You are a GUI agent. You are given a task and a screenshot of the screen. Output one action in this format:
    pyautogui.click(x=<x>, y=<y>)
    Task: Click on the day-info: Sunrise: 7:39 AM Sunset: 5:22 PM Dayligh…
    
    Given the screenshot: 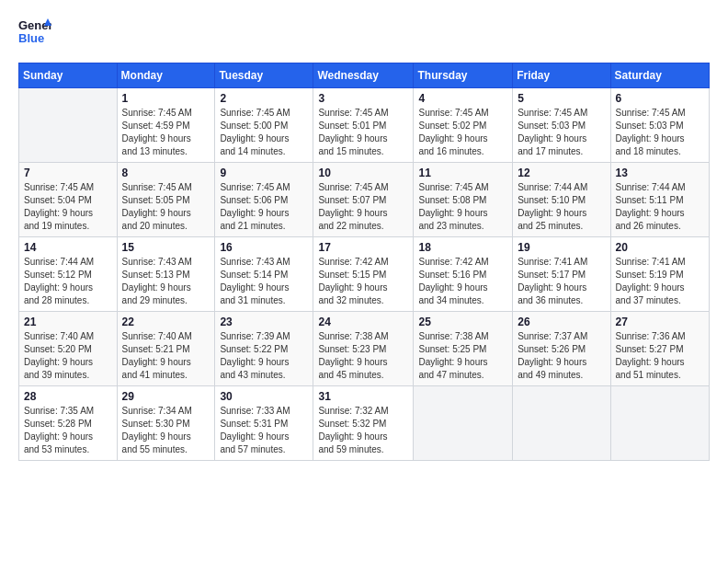 What is the action you would take?
    pyautogui.click(x=264, y=356)
    